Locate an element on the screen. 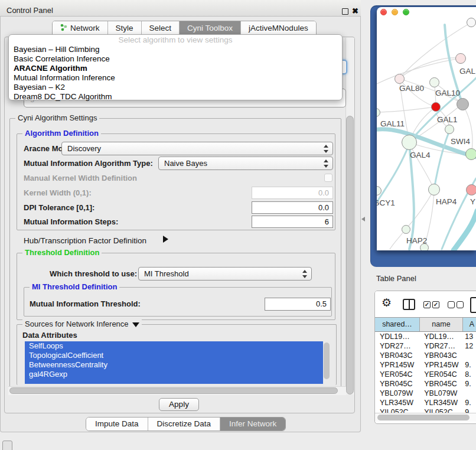 This screenshot has width=476, height=450. collapse-arrow-icon is located at coordinates (136, 325).